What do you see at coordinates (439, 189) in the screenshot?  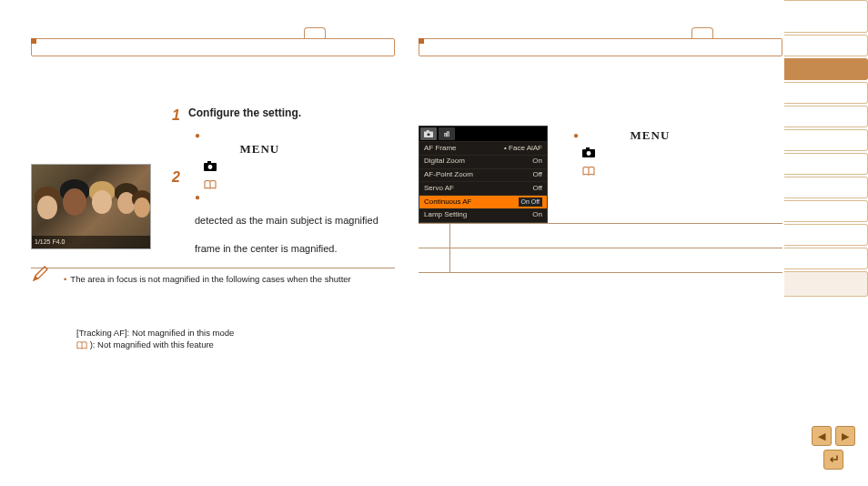 I see `lcd-row-label: Servo AF` at bounding box center [439, 189].